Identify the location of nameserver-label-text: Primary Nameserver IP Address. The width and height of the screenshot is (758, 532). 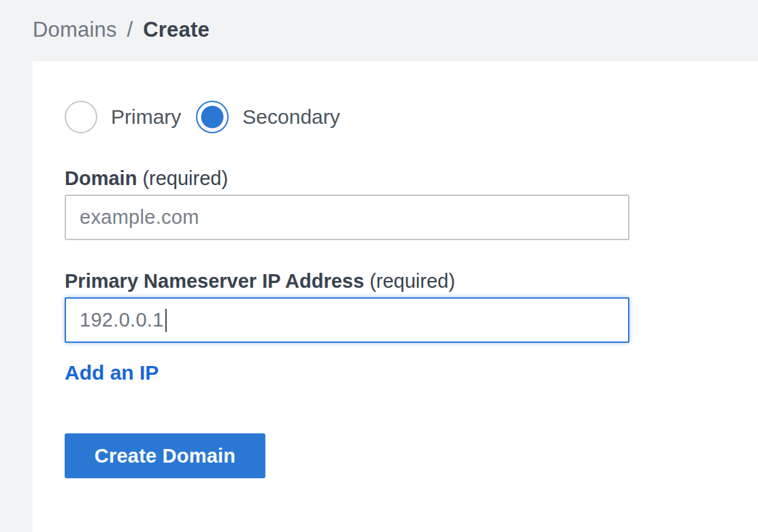
(214, 281).